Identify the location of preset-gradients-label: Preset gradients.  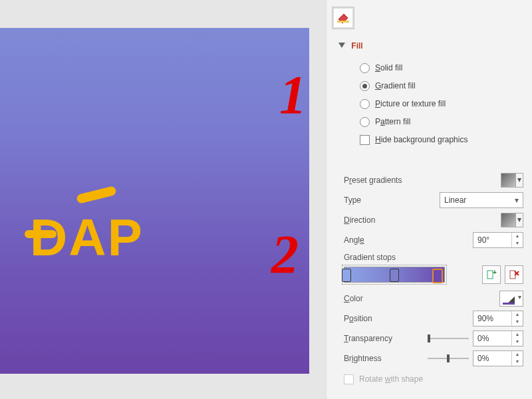
(372, 180).